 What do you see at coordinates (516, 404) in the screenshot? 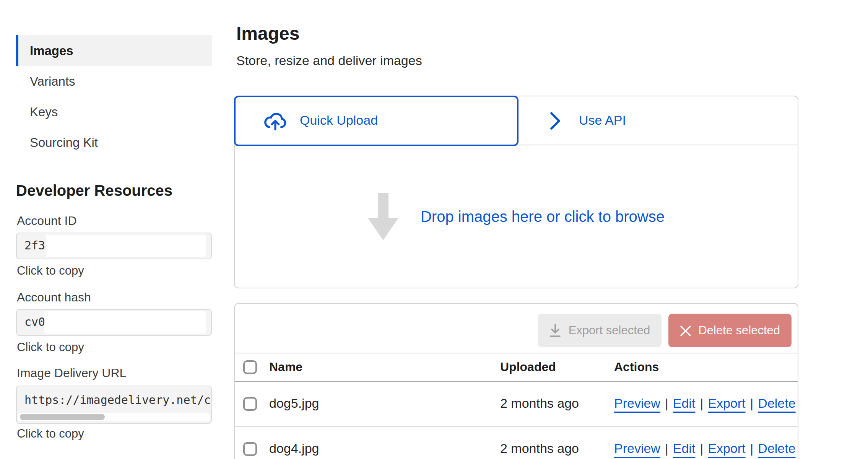
I see `table-row: dog5.jpg 2 months ago Preview|Edit|Expor…` at bounding box center [516, 404].